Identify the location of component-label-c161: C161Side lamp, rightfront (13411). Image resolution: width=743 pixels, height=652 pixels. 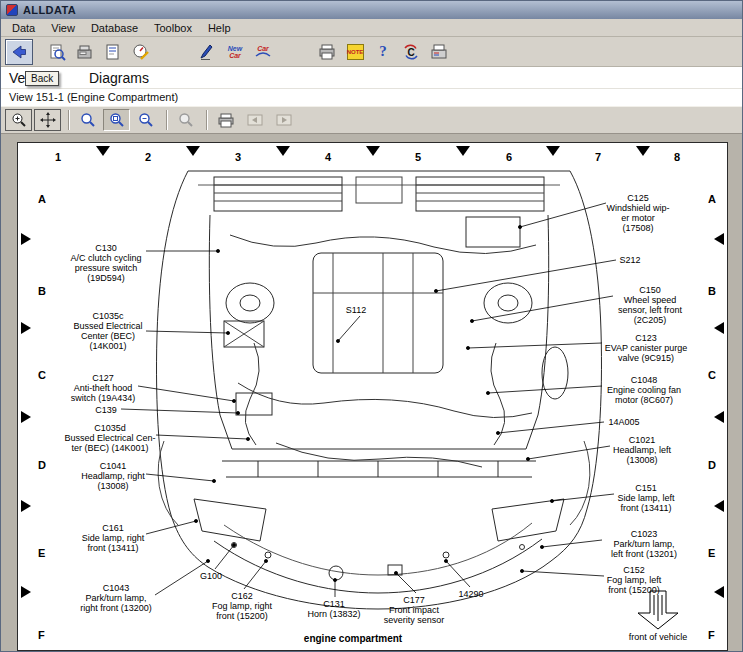
(114, 538).